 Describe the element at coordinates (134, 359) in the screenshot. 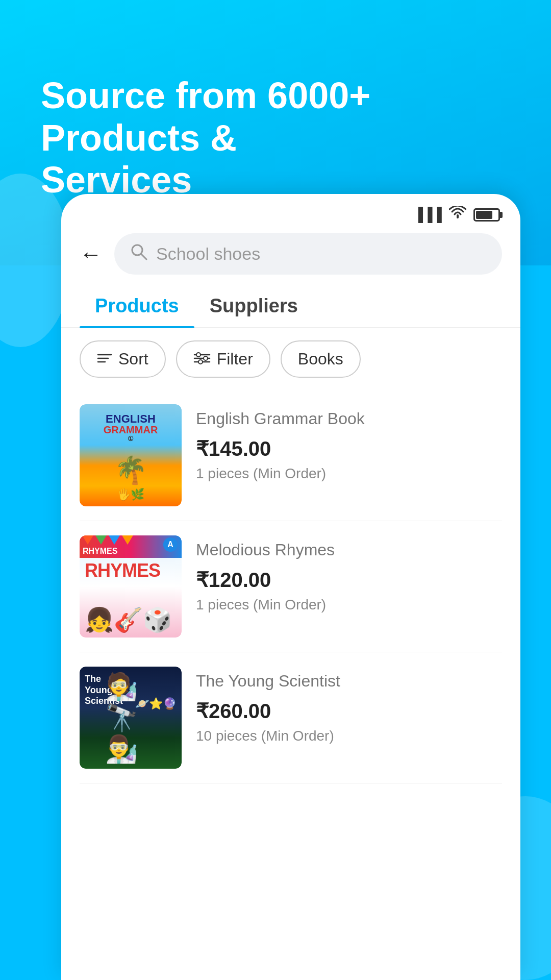

I see `sort-label: Sort` at that location.